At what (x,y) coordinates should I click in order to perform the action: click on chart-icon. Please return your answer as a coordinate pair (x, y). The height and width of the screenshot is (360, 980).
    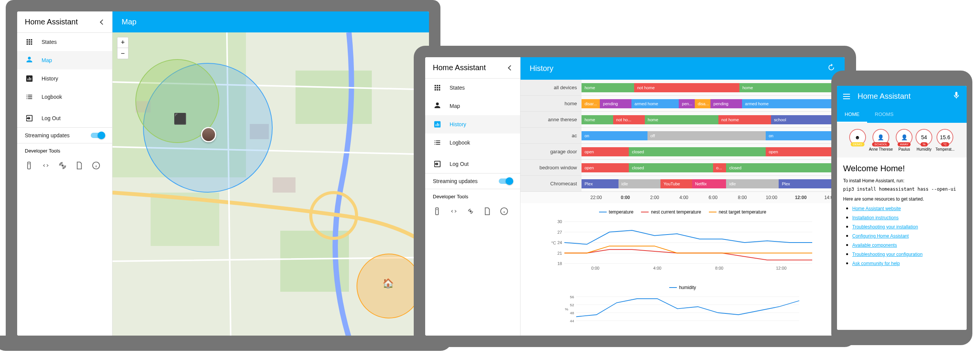
    Looking at the image, I should click on (29, 79).